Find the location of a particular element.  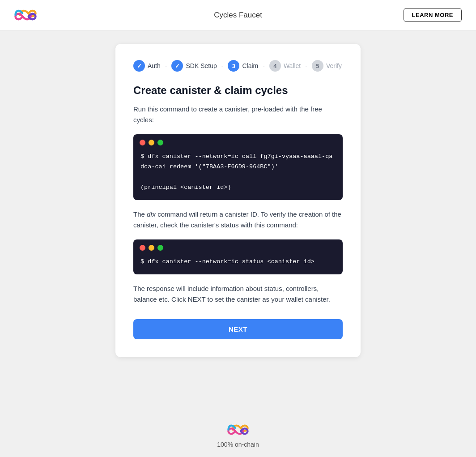

terminal-dot-red is located at coordinates (142, 142).